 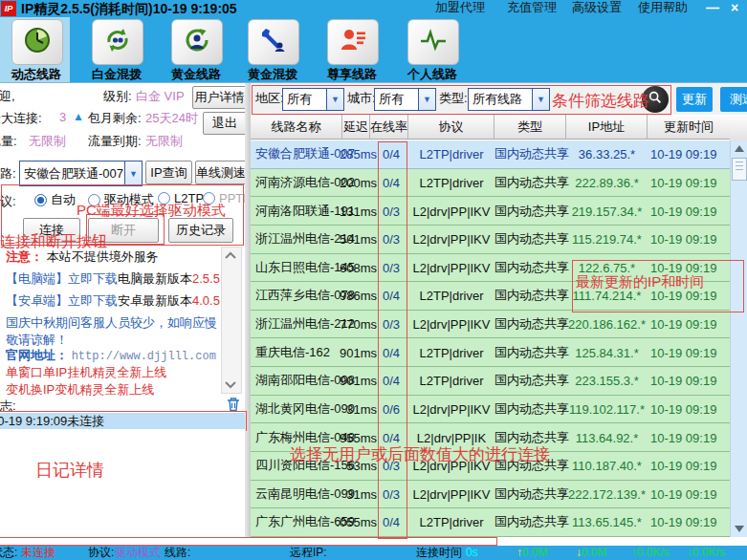 What do you see at coordinates (490, 211) in the screenshot?
I see `table-row: 河南洛阳联通-191 131ms 0/3 L2|drv|PP|IKV 国内动态共…` at bounding box center [490, 211].